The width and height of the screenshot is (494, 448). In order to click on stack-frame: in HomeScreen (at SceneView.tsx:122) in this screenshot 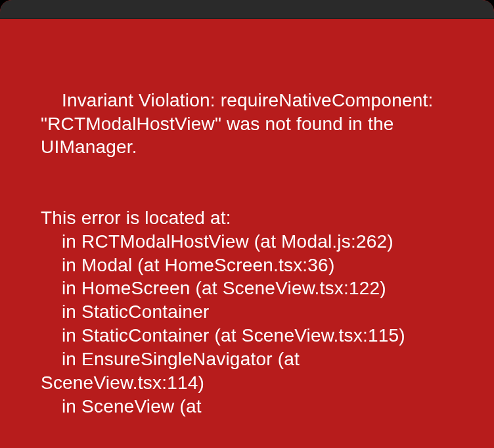, I will do `click(247, 288)`.